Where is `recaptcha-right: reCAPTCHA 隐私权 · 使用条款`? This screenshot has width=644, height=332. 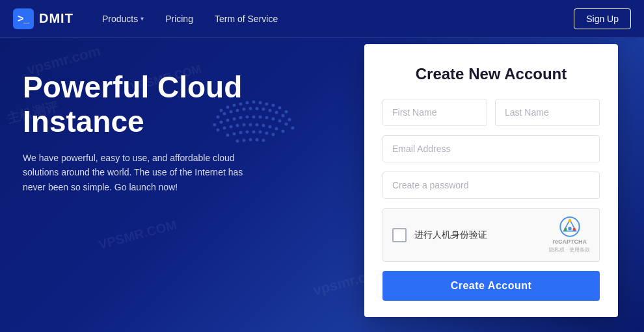
recaptcha-right: reCAPTCHA 隐私权 · 使用条款 is located at coordinates (570, 235).